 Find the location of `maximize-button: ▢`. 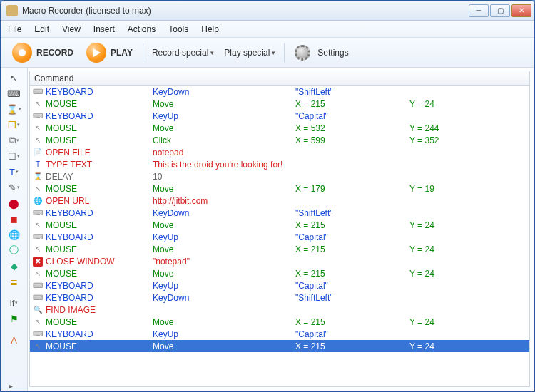

maximize-button: ▢ is located at coordinates (500, 11).